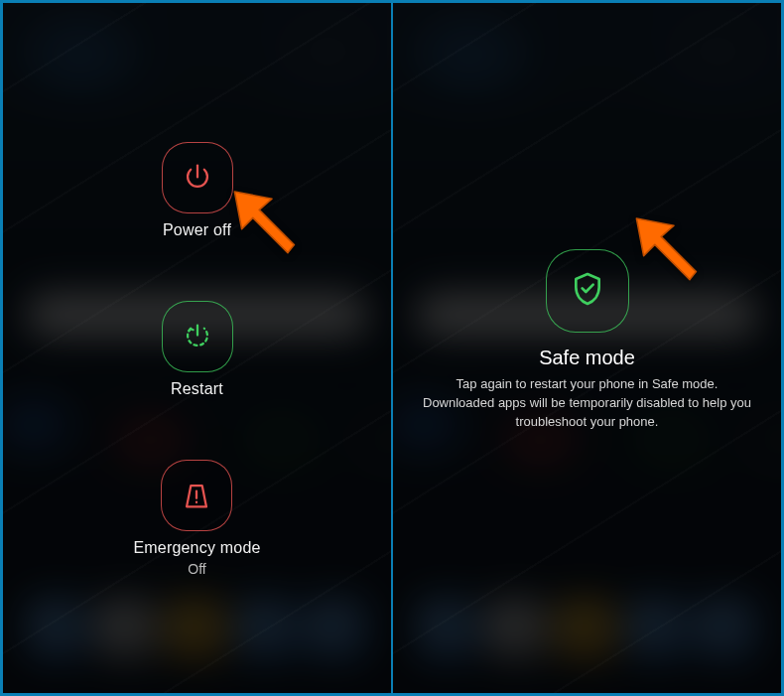 This screenshot has height=696, width=784. What do you see at coordinates (196, 518) in the screenshot?
I see `emergency-mode-option: Emergency mode Off` at bounding box center [196, 518].